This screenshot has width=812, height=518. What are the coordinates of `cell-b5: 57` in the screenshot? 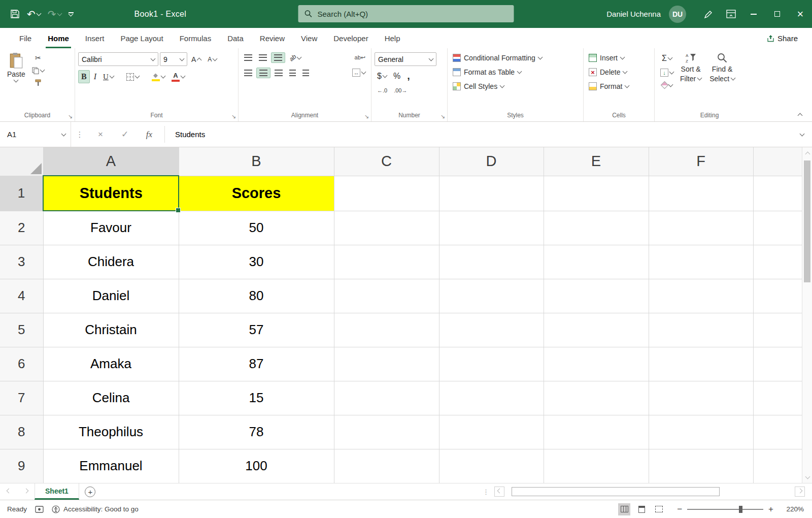 It's located at (256, 330).